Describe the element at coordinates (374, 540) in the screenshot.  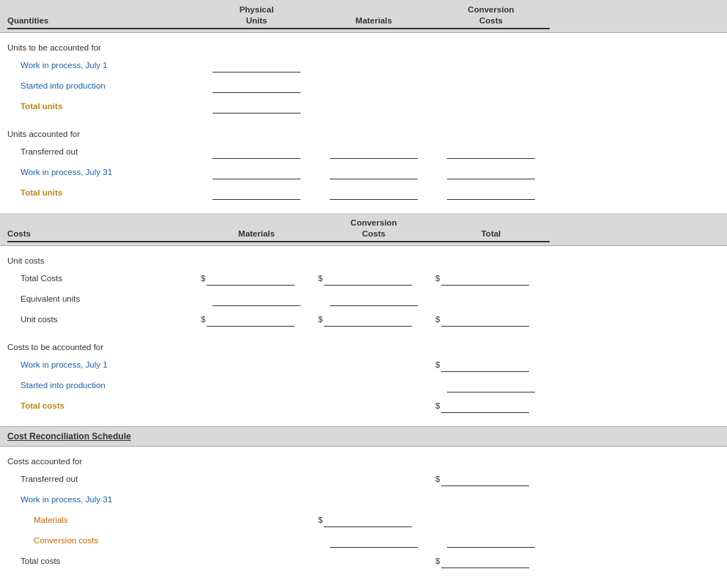
I see `conversion-costs-recon-mid-input` at that location.